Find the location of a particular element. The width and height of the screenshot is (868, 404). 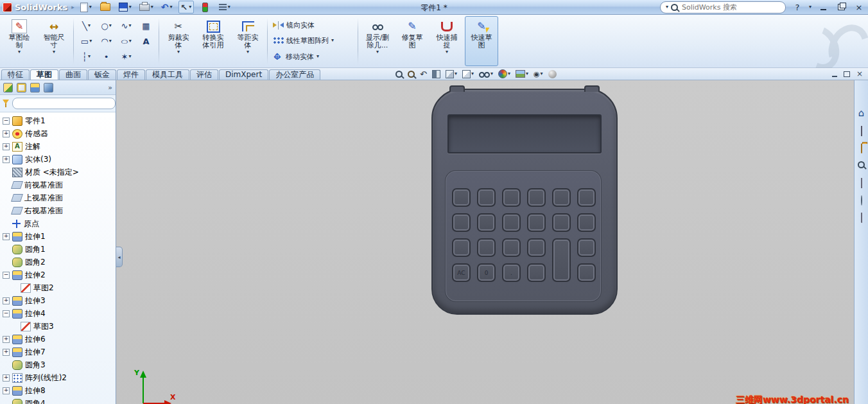

tab-dimxpert: DimXpert is located at coordinates (244, 75).